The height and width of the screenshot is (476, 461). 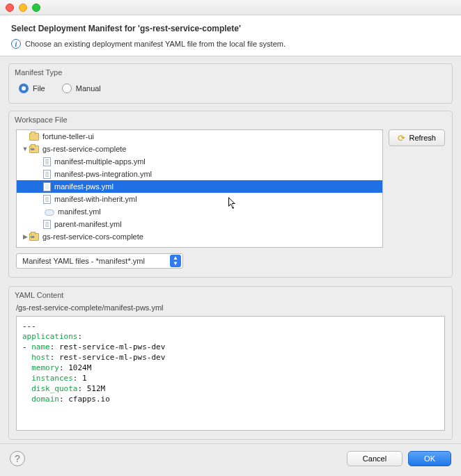 I want to click on tree-item-file: manifest-with-inherit.yml, so click(x=199, y=199).